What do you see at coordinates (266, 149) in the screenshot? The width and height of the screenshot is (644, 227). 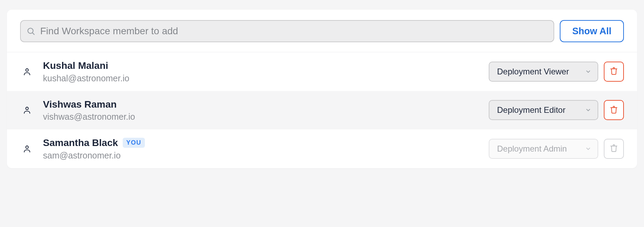 I see `member-info: Samantha Black YOU sam@astronomer.io` at bounding box center [266, 149].